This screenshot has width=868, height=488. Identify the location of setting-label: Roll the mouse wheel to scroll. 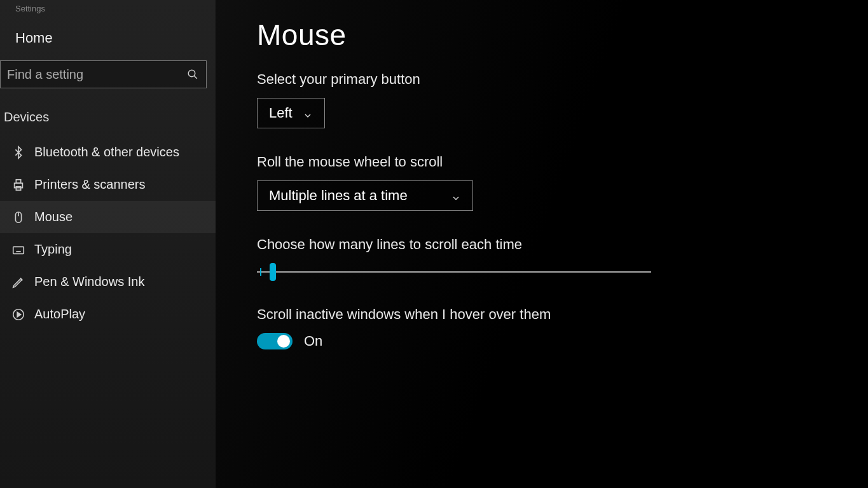
(562, 162).